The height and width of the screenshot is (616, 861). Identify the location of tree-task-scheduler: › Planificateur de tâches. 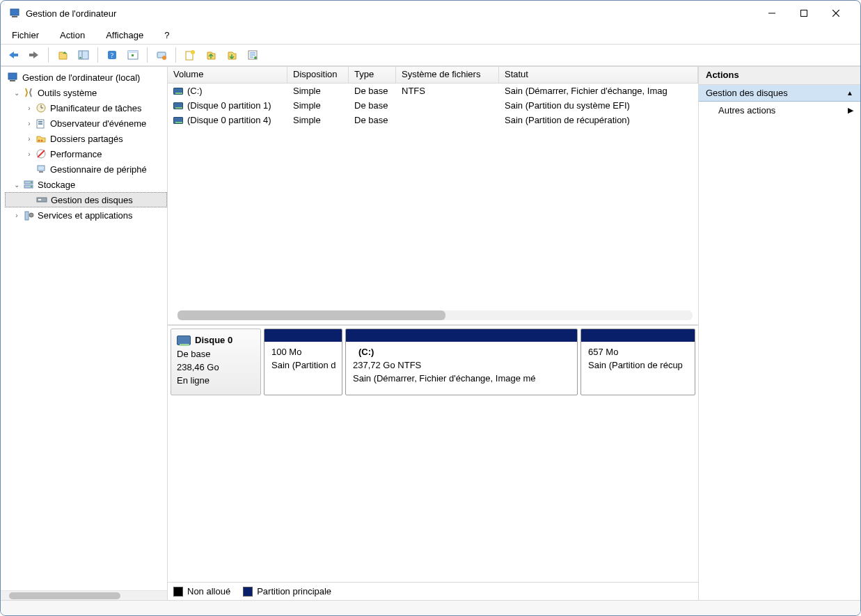
(86, 108).